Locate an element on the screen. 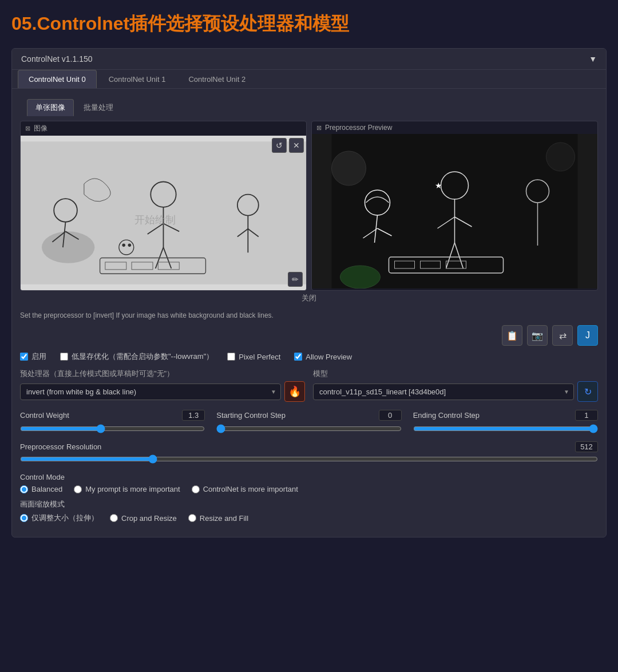 The image size is (618, 672). control-mode-controlnet: ControlNet is more important is located at coordinates (245, 489).